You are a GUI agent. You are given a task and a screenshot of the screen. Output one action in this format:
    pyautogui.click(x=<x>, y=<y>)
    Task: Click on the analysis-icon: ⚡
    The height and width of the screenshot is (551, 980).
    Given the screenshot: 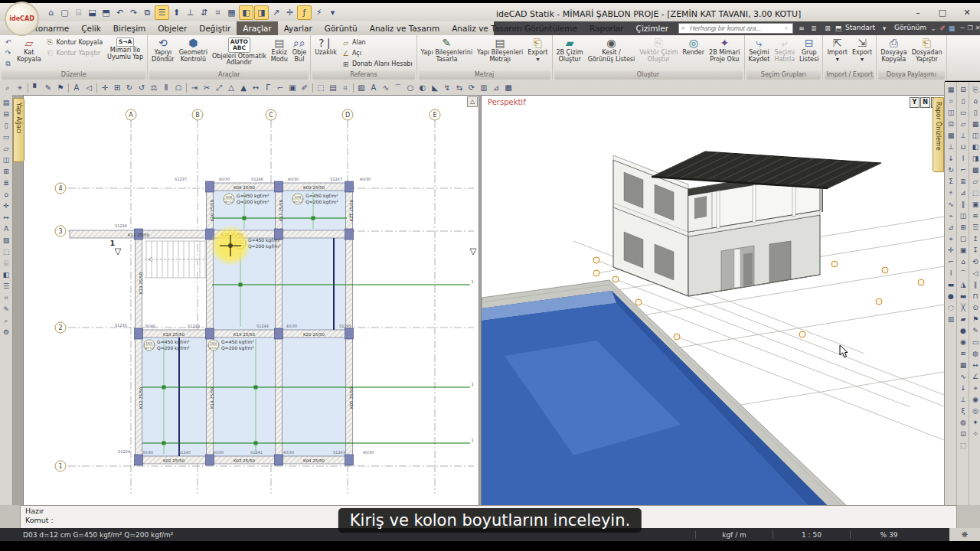 What is the action you would take?
    pyautogui.click(x=318, y=12)
    